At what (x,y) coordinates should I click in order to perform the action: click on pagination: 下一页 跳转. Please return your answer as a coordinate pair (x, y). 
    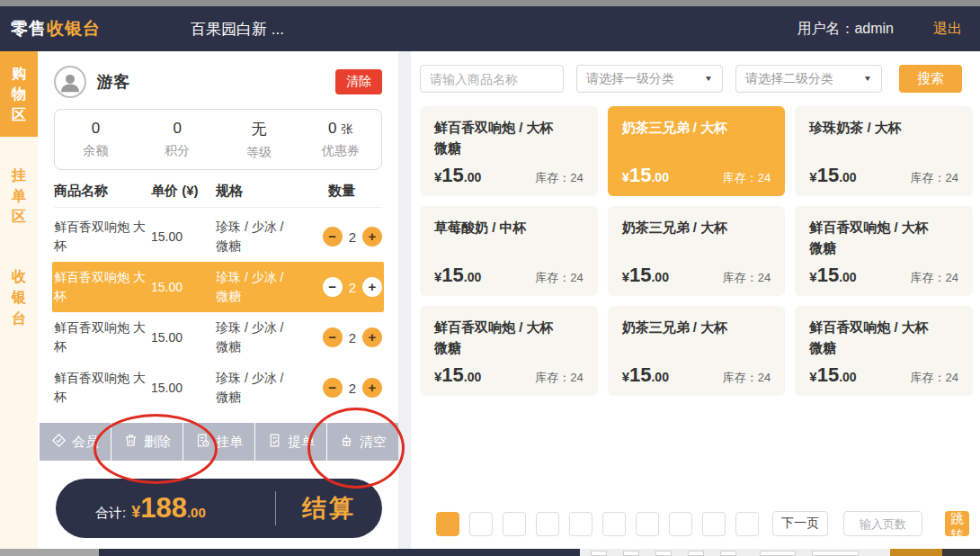
    Looking at the image, I should click on (703, 524).